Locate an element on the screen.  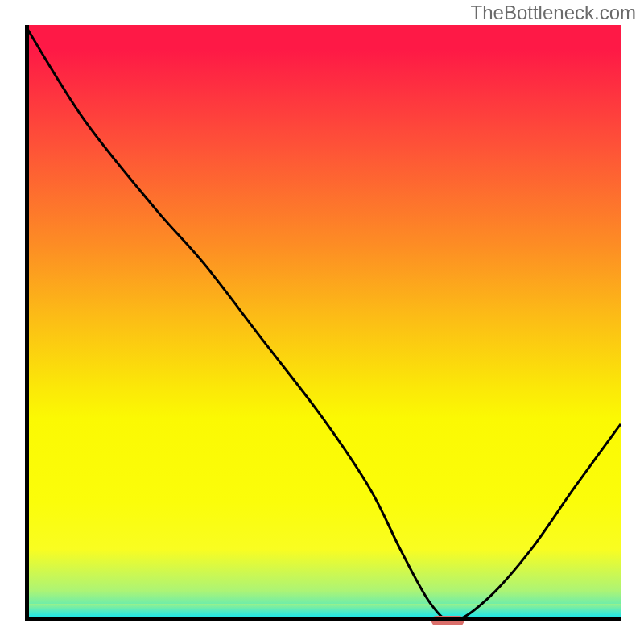
watermark-text: TheBottleneck.com is located at coordinates (554, 13).